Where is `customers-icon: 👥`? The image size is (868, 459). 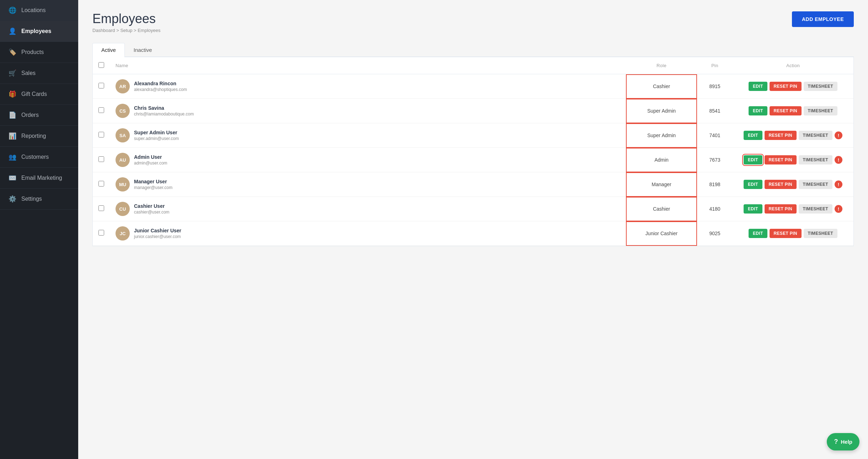
customers-icon: 👥 is located at coordinates (12, 157).